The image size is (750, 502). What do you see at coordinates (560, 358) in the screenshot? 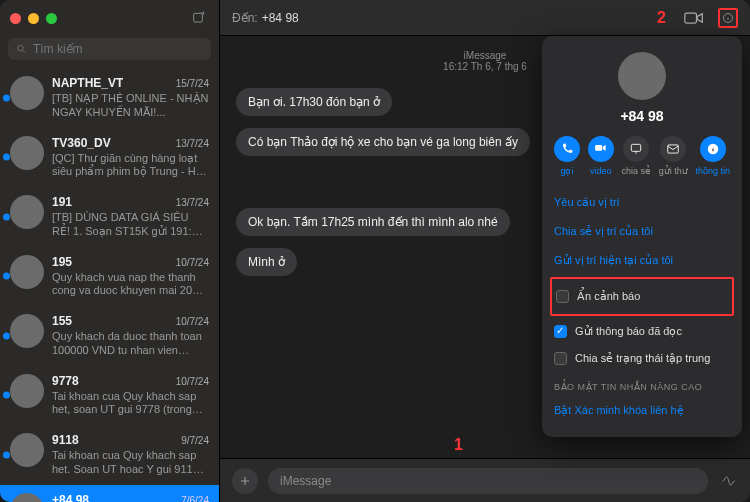
I see `focus-share-checkbox` at bounding box center [560, 358].